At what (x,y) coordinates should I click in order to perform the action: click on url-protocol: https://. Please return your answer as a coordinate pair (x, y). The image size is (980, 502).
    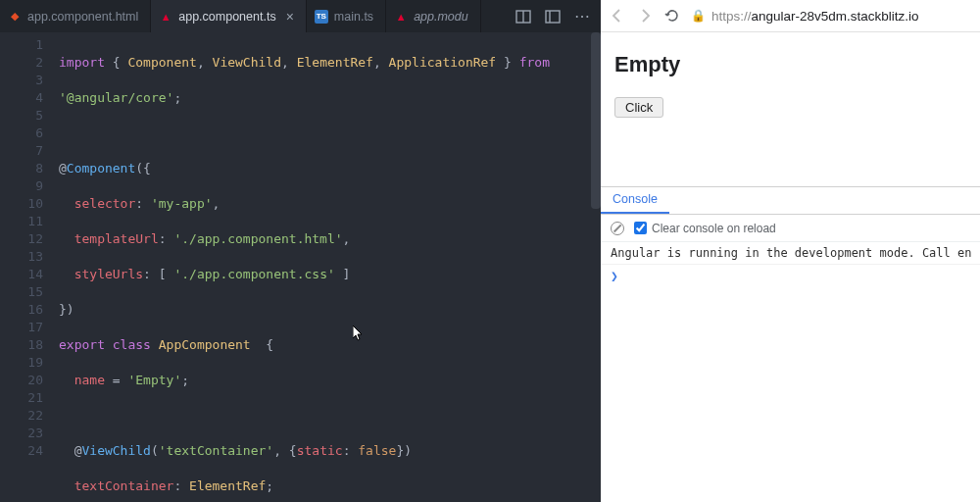
    Looking at the image, I should click on (731, 16).